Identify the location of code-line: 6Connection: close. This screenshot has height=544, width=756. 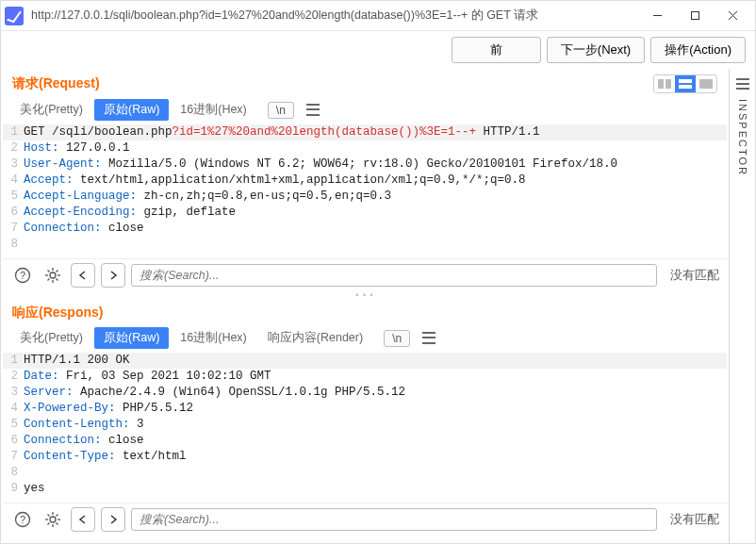
(365, 441).